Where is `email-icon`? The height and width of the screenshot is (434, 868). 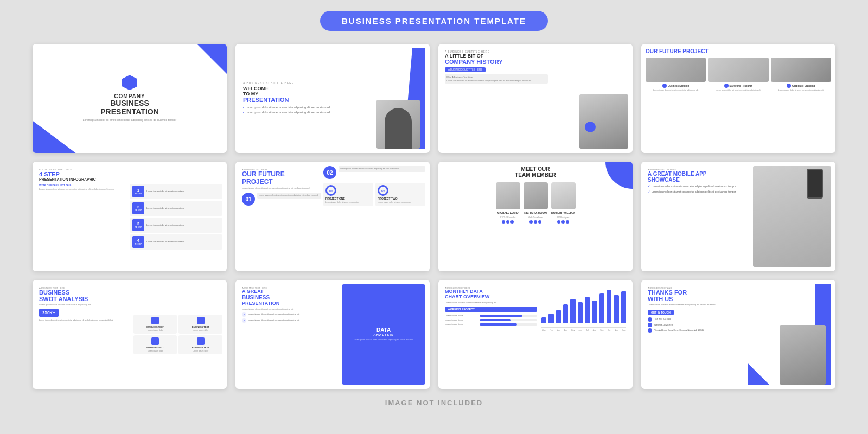 email-icon is located at coordinates (650, 325).